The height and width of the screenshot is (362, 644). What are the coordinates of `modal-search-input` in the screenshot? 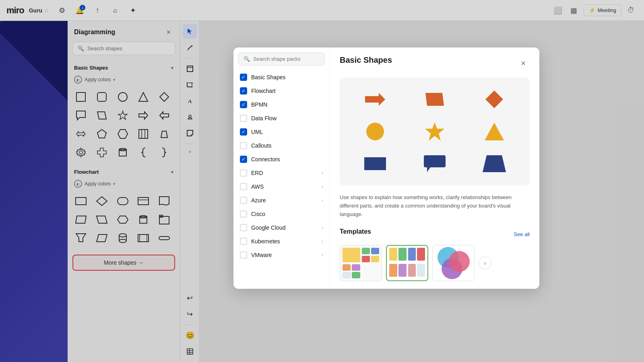 It's located at (287, 59).